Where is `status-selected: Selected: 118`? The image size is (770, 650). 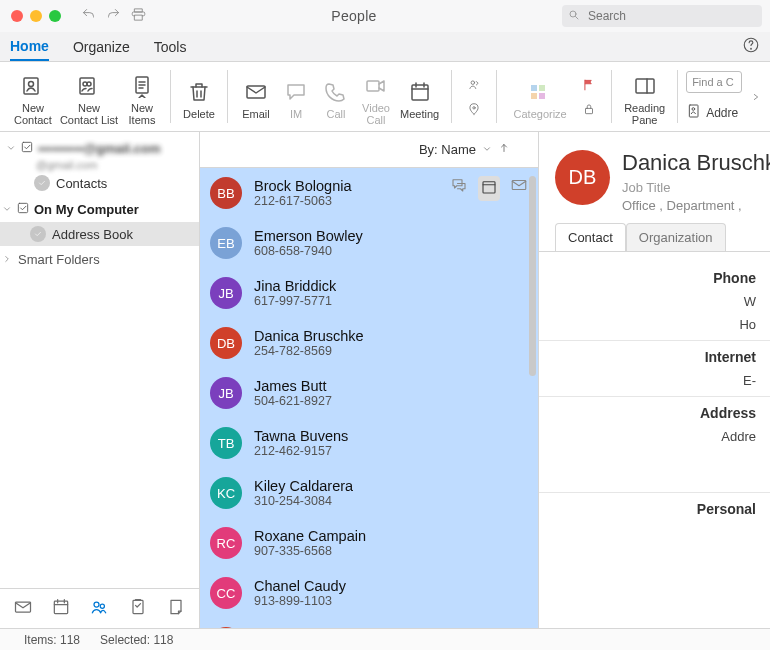 status-selected: Selected: 118 is located at coordinates (136, 640).